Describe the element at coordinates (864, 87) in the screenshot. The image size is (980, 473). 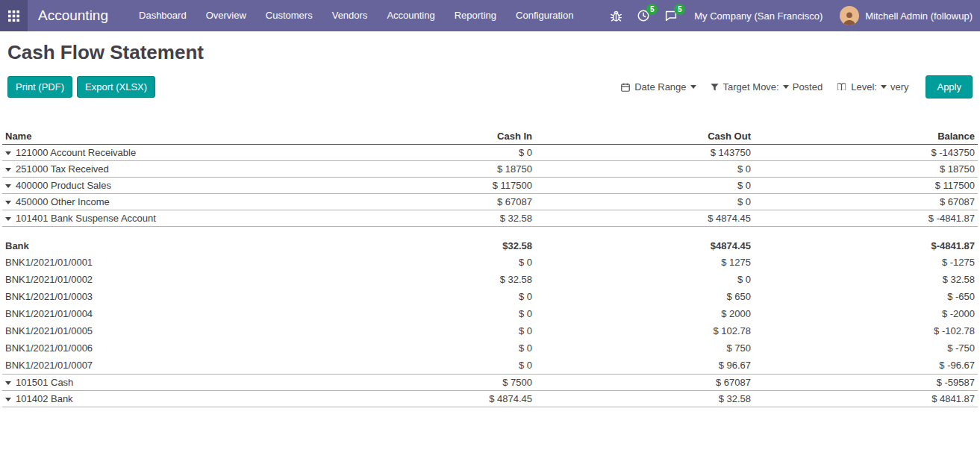
I see `level-label: Level:` at that location.